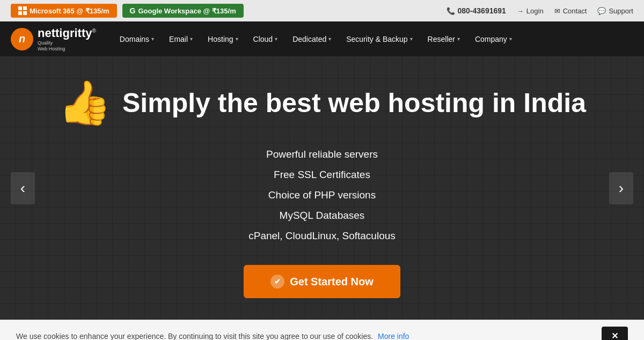 The image size is (644, 340). I want to click on arrow-right-icon: ›, so click(621, 188).